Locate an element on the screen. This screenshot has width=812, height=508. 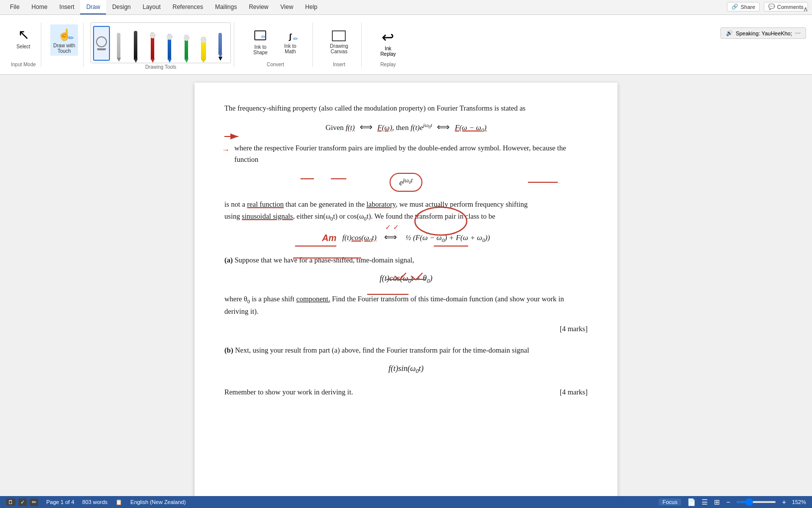
tab-insert: Insert is located at coordinates (67, 7).